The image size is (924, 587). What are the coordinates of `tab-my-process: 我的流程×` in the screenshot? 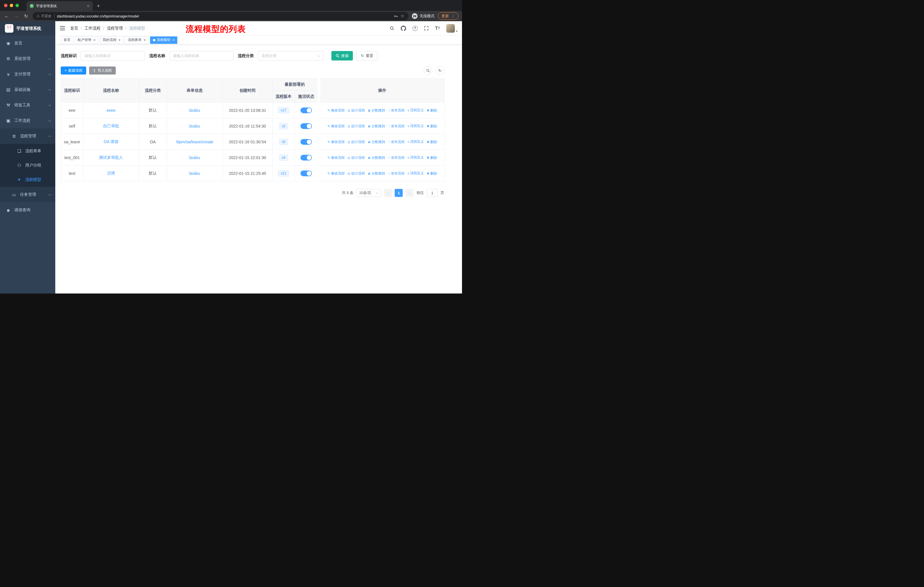 It's located at (112, 40).